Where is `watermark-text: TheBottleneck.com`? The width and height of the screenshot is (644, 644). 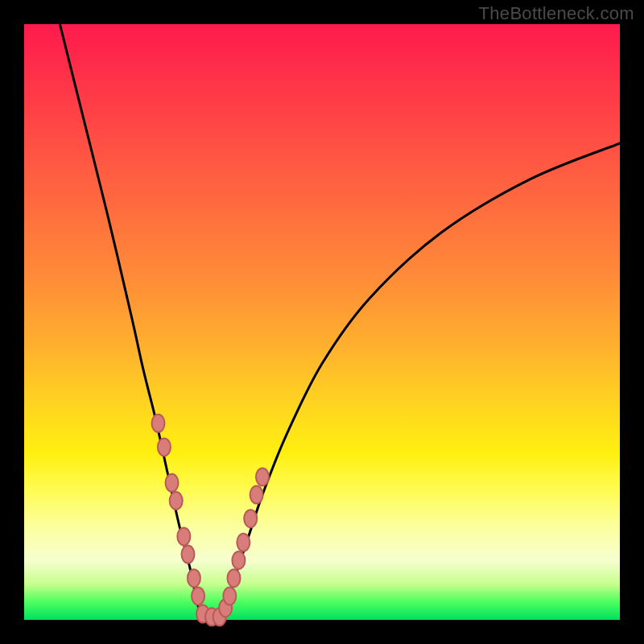
watermark-text: TheBottleneck.com is located at coordinates (557, 14).